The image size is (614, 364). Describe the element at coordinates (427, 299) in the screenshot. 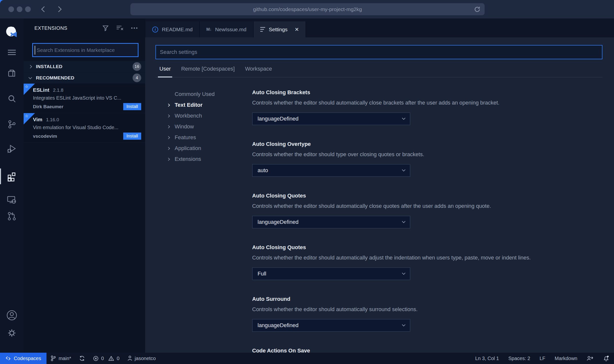

I see `setting-title: Auto Surround` at that location.